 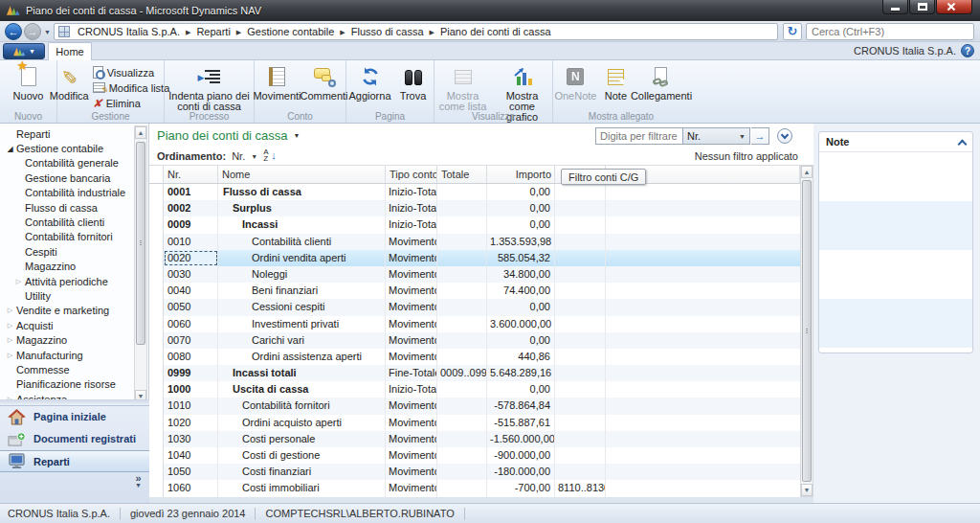 What do you see at coordinates (141, 132) in the screenshot?
I see `scrollbar-up-icon: ▲` at bounding box center [141, 132].